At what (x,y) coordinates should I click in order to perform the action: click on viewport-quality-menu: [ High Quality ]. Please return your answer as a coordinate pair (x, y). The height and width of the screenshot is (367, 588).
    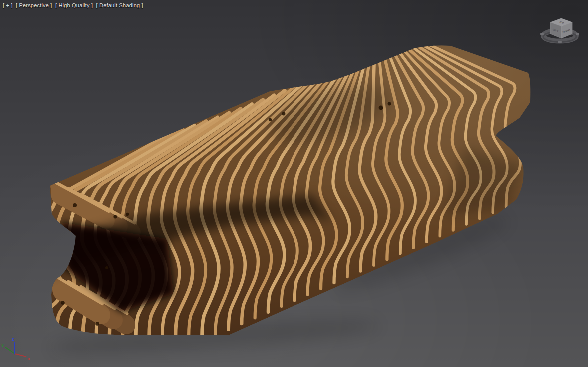
    Looking at the image, I should click on (74, 5).